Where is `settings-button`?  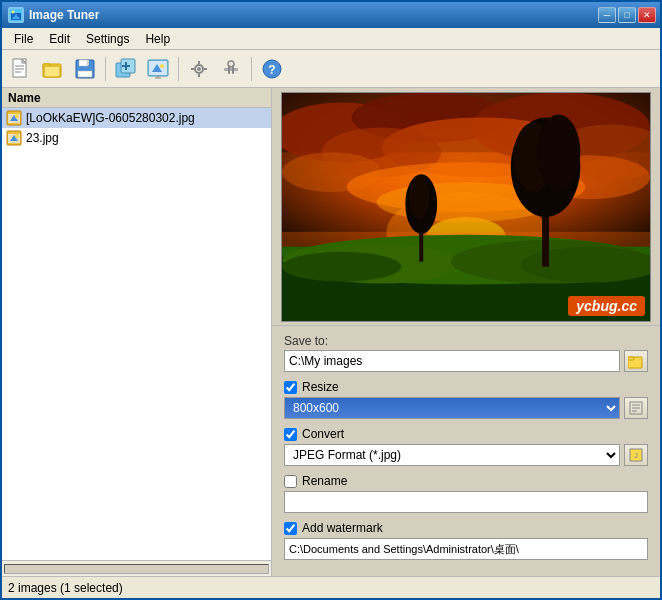 settings-button is located at coordinates (199, 69).